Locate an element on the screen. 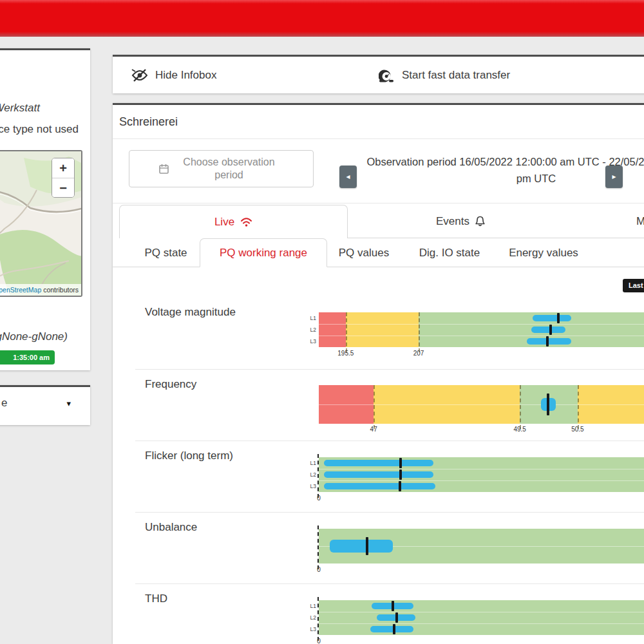 This screenshot has width=644, height=644. tab-live: Live is located at coordinates (233, 222).